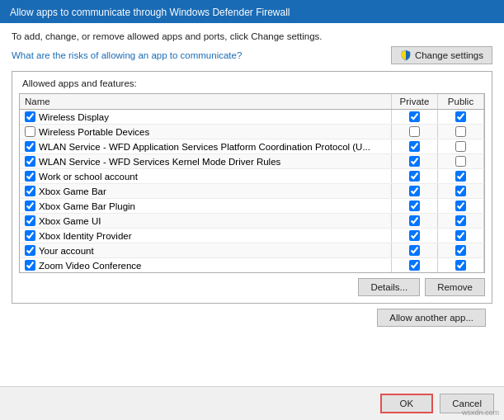 The image size is (504, 420). What do you see at coordinates (160, 162) in the screenshot?
I see `row-app-name: WLAN Service - WFD Services Kernel Mode …` at bounding box center [160, 162].